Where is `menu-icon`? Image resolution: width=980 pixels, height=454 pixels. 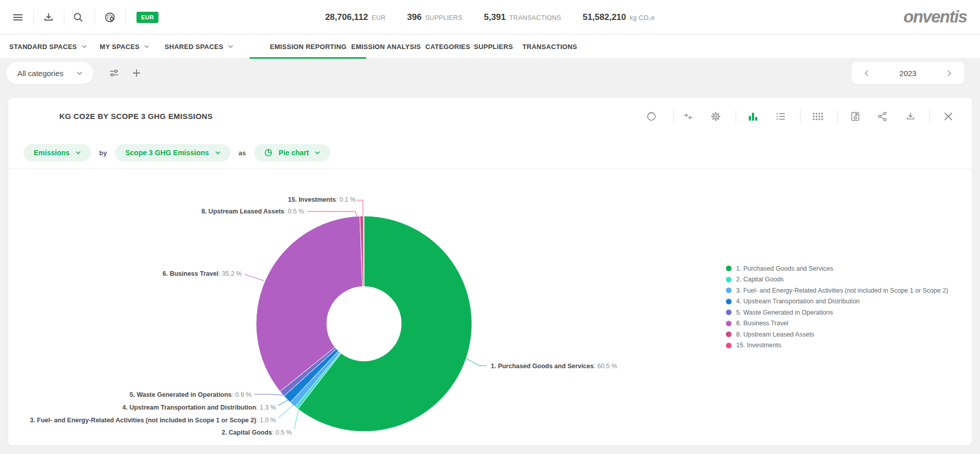 menu-icon is located at coordinates (18, 17).